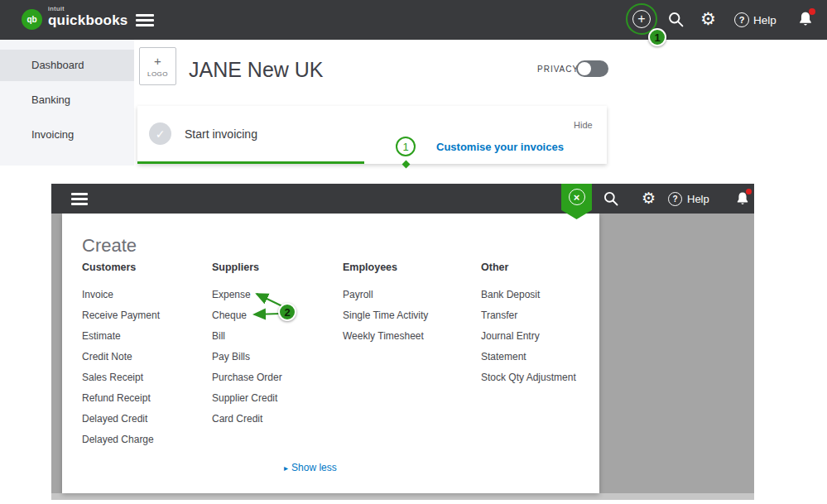  I want to click on sidebar-item-banking: Banking, so click(67, 100).